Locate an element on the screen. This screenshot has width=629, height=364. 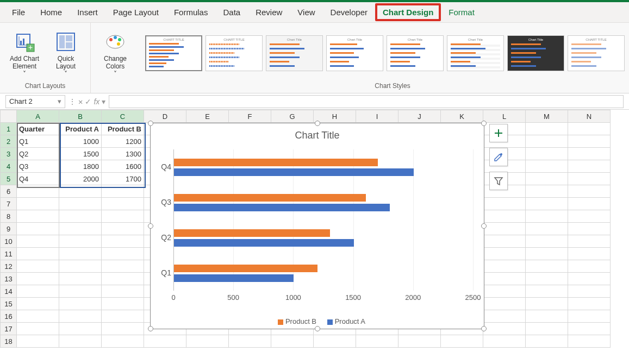
cell-B7 is located at coordinates (80, 204).